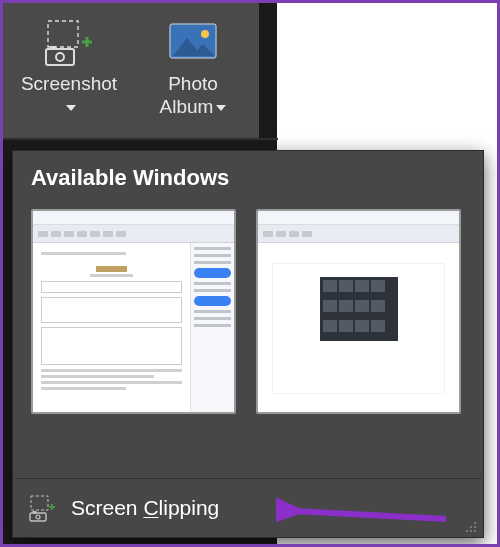 The height and width of the screenshot is (547, 500). I want to click on screen-clipping-item: Screen Clipping, so click(248, 508).